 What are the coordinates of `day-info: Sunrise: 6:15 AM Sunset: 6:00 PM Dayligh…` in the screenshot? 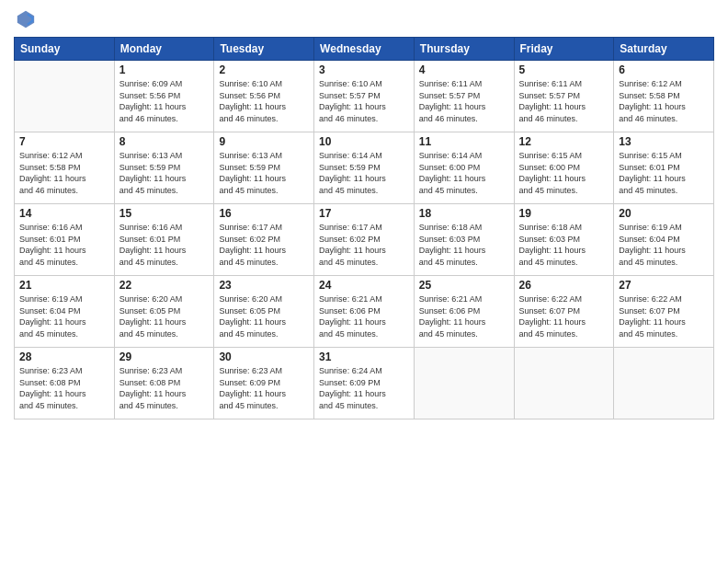 It's located at (564, 173).